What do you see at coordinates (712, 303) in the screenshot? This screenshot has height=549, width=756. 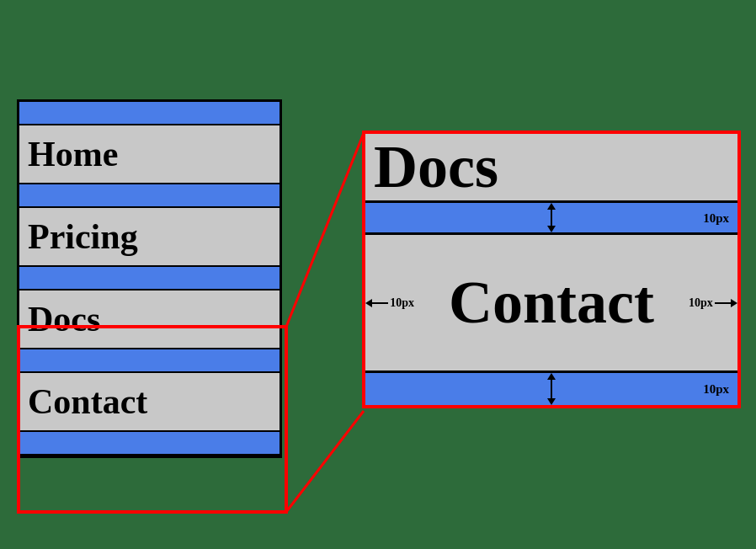 I see `right-padding-annotation: 10px` at bounding box center [712, 303].